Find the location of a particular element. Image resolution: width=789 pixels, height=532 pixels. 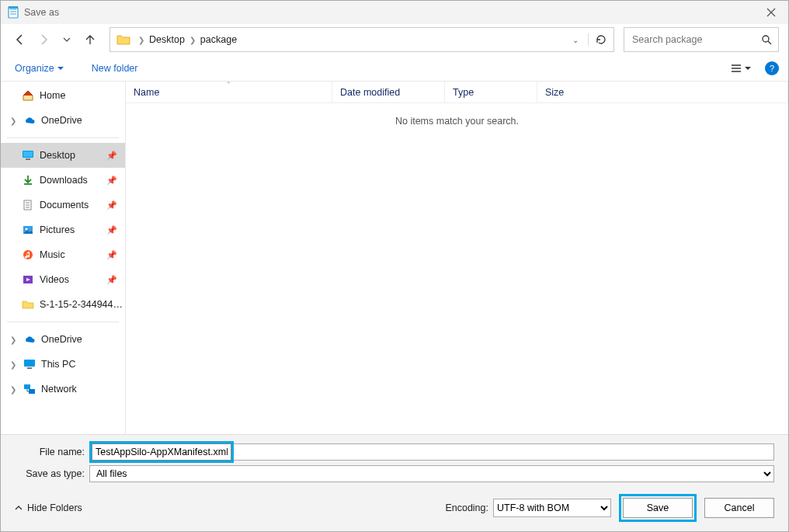

saveastype-label: Save as type: is located at coordinates (52, 474).